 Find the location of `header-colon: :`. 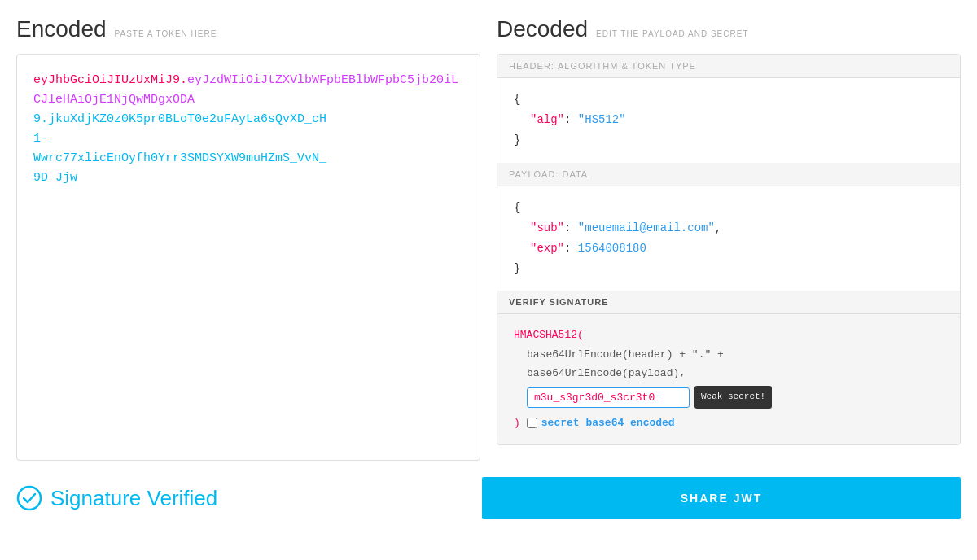

header-colon: : is located at coordinates (572, 120).